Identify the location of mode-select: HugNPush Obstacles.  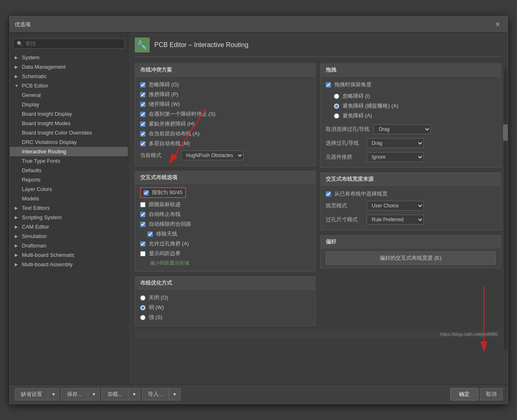
(213, 155).